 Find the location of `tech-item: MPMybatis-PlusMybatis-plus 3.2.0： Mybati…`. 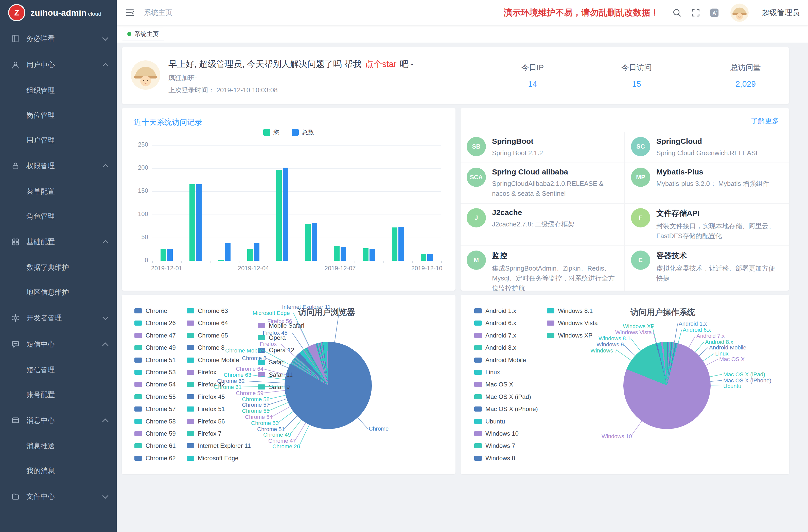

tech-item: MPMybatis-PlusMybatis-plus 3.2.0： Mybati… is located at coordinates (707, 183).